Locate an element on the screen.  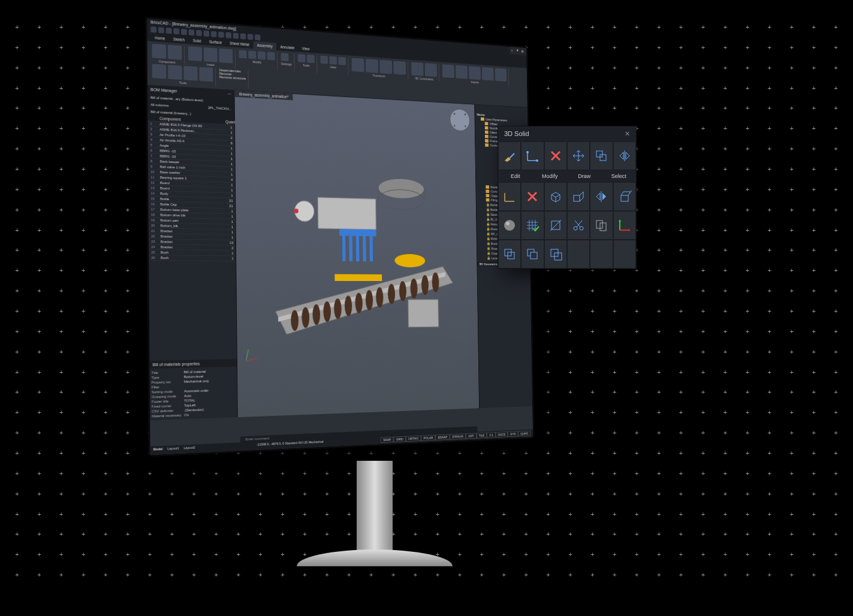
rotate-icon is located at coordinates (386, 67).